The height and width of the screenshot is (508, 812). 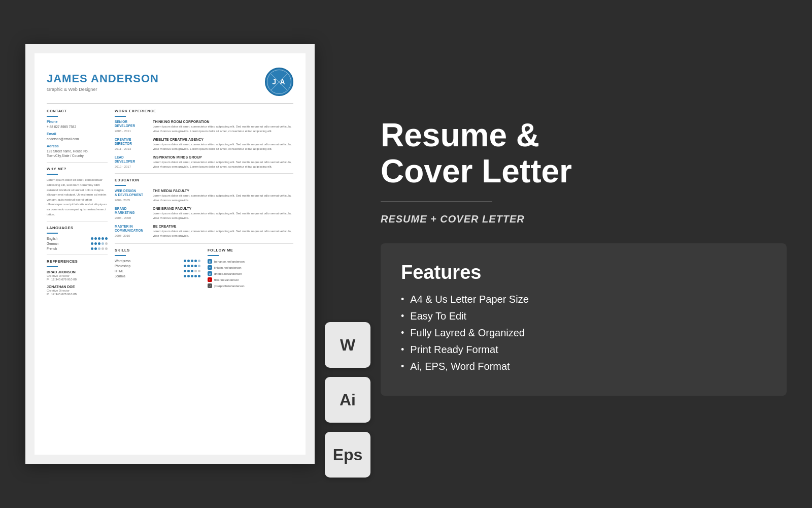 I want to click on skill-photoshop: Photoshop, so click(x=157, y=266).